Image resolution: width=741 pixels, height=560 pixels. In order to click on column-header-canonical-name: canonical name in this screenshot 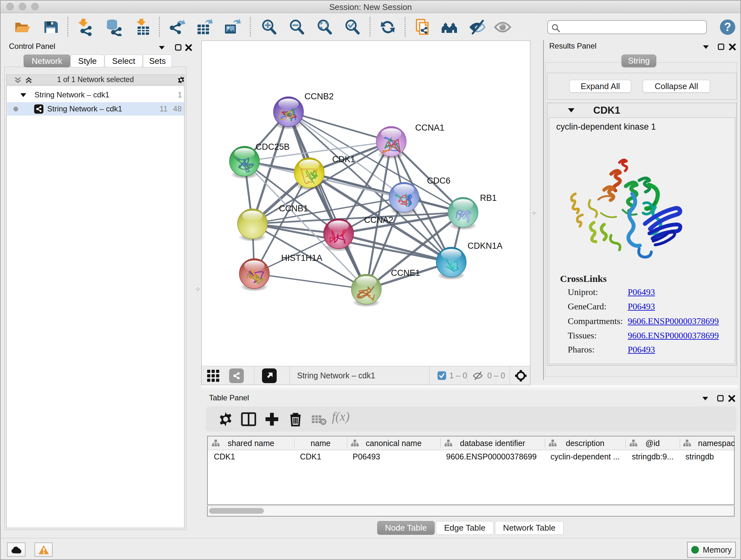, I will do `click(394, 443)`.